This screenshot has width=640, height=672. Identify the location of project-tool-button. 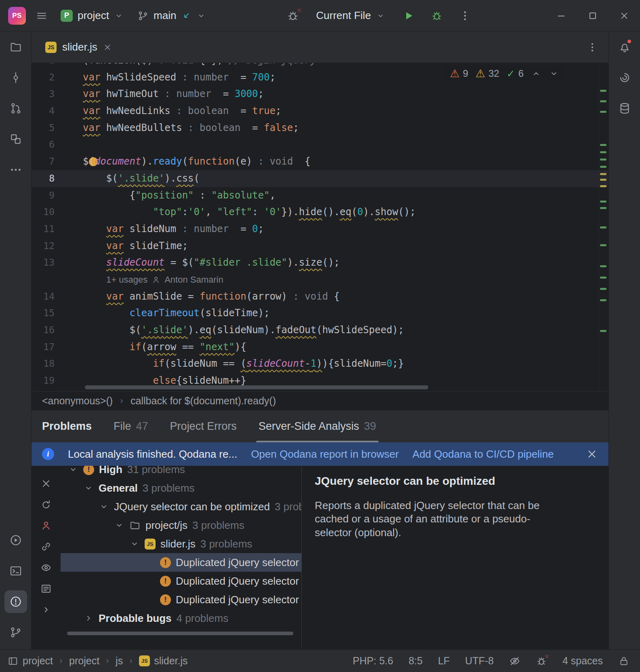
(16, 47).